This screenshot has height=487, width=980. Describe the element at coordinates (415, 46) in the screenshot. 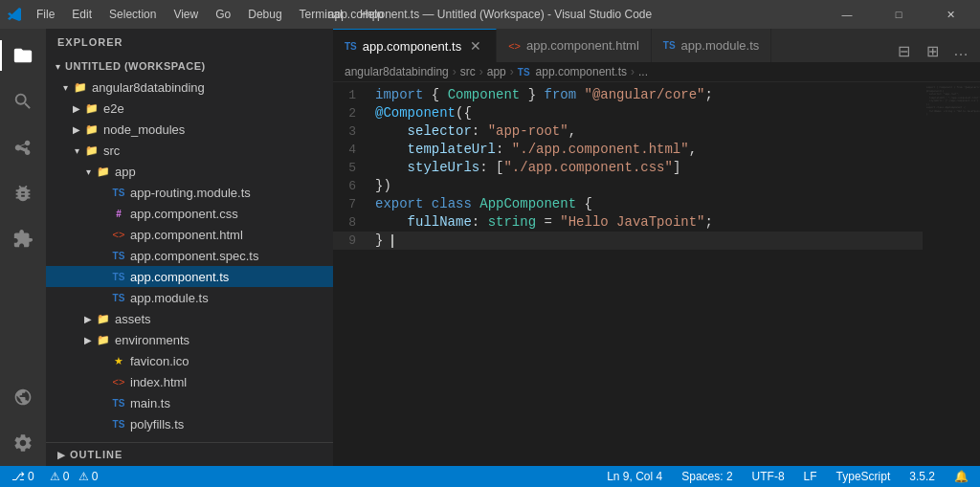

I see `tab-app-ts: TS app.component.ts ✕` at that location.